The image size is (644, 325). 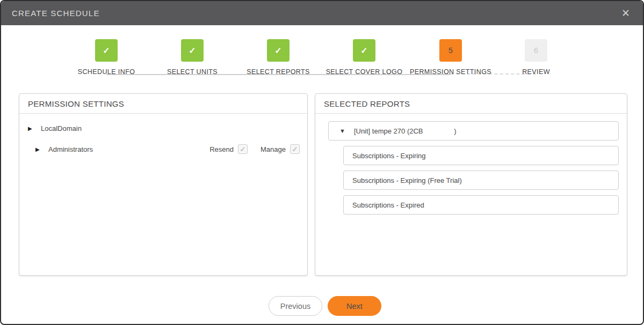 I want to click on unit-row: ▼ [Unit] tempe 270 (2CB ), so click(x=474, y=131).